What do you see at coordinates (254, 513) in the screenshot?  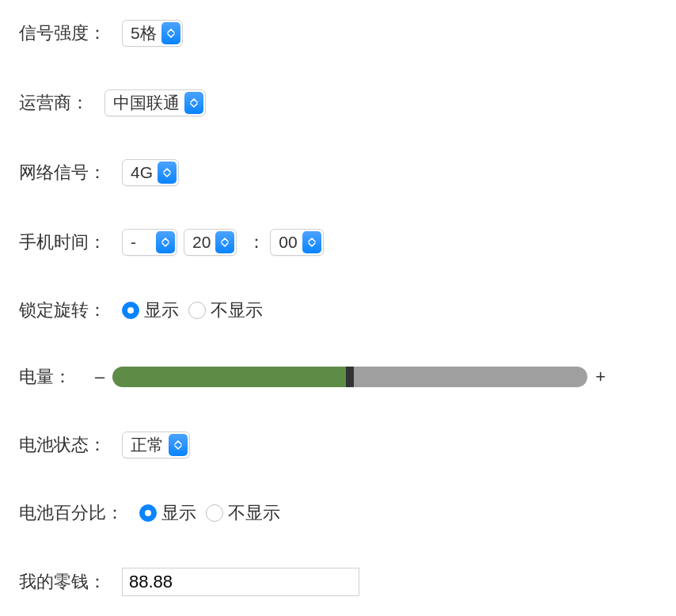 I see `radio-battery-percent-hide-label: 不显示` at bounding box center [254, 513].